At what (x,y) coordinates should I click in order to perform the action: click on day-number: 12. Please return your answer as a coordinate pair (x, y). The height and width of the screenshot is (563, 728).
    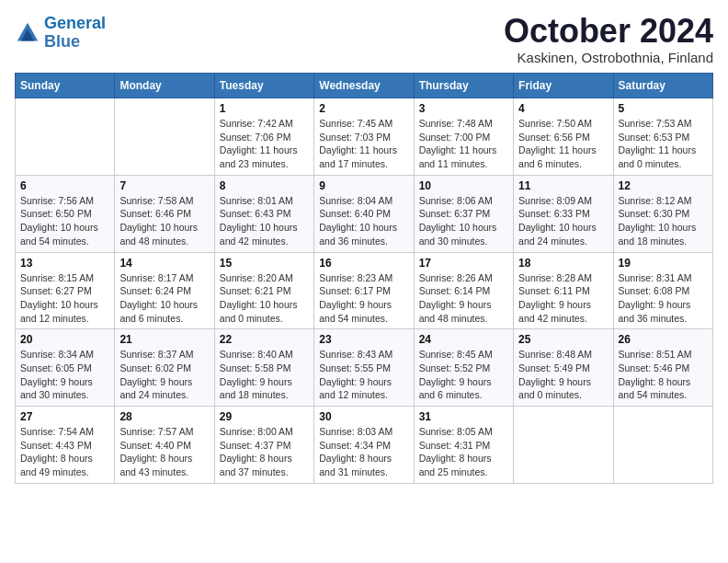
    Looking at the image, I should click on (664, 186).